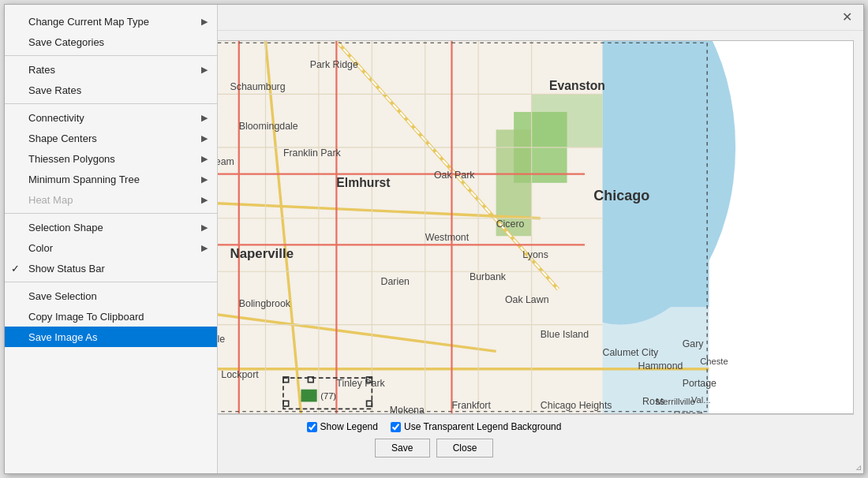  Describe the element at coordinates (66, 268) in the screenshot. I see `menu-item-label: Show Status Bar` at that location.